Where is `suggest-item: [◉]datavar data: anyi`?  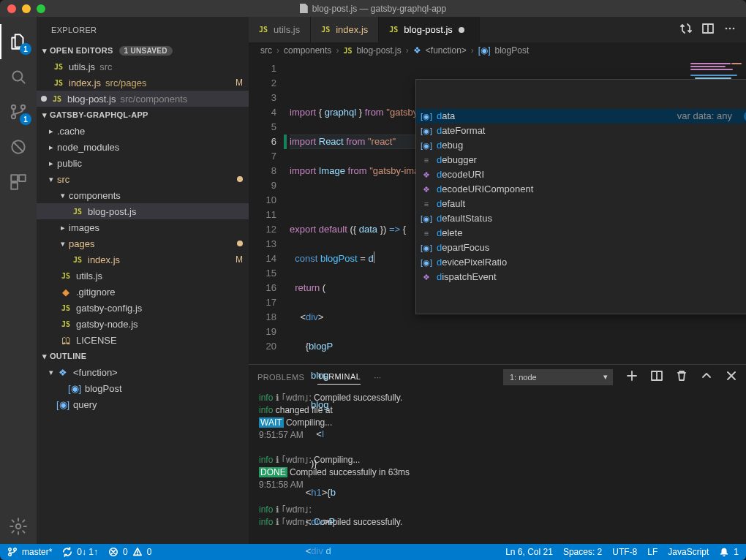 suggest-item: [◉]datavar data: anyi is located at coordinates (581, 116).